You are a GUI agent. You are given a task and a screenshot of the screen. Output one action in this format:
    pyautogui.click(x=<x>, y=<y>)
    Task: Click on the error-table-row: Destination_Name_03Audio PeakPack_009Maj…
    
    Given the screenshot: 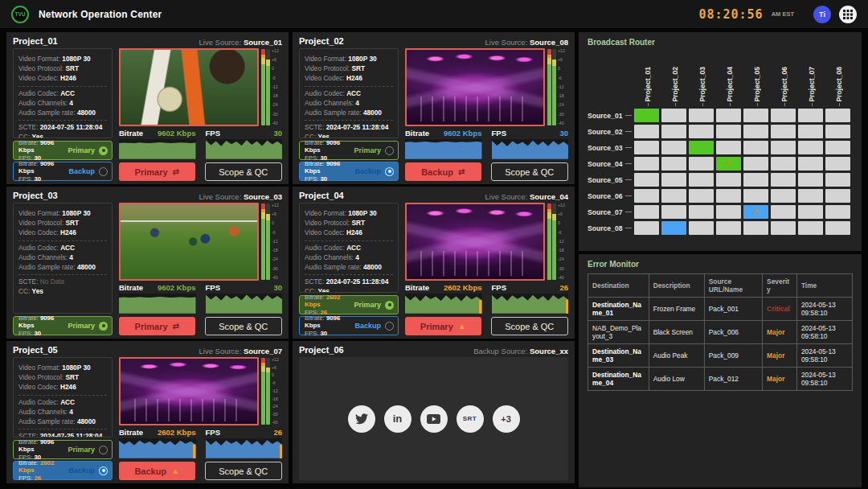 What is the action you would take?
    pyautogui.click(x=720, y=355)
    